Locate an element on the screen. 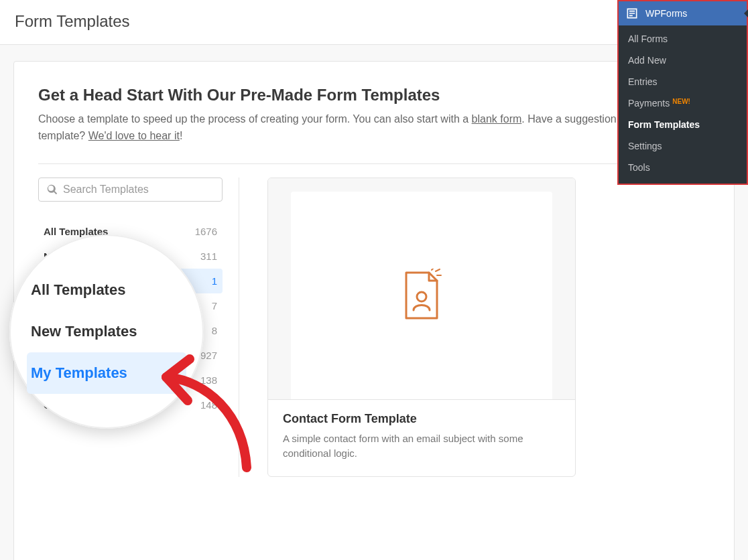 This screenshot has width=748, height=560. category-count: 311 is located at coordinates (209, 256).